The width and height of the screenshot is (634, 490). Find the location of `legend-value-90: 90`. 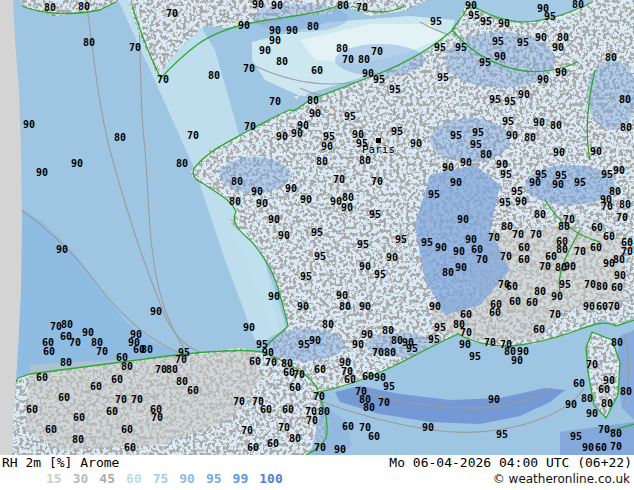

legend-value-90: 90 is located at coordinates (187, 478).